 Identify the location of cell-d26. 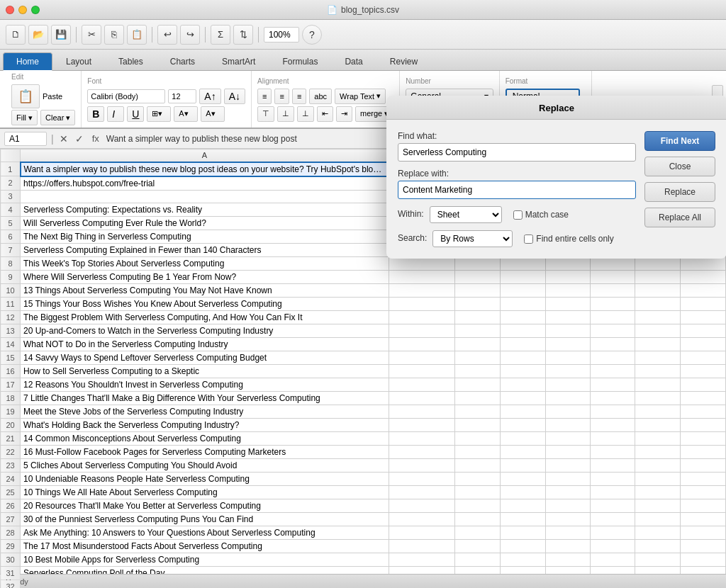
(523, 506).